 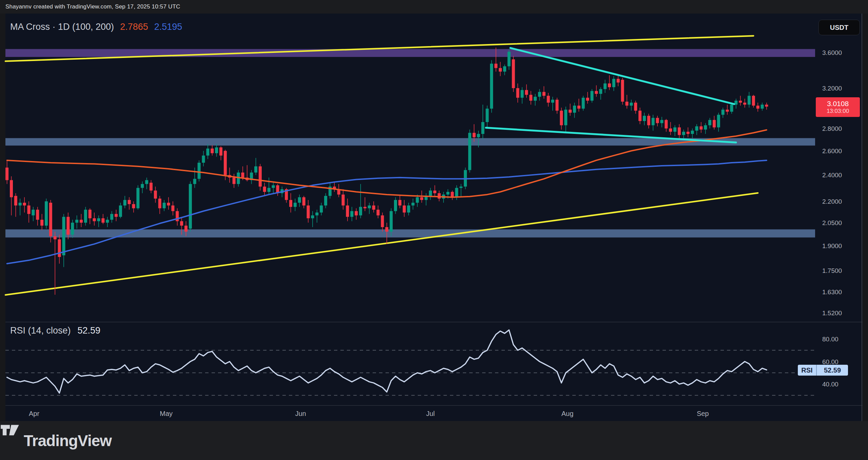 I want to click on svg-text: Apr, so click(x=34, y=414).